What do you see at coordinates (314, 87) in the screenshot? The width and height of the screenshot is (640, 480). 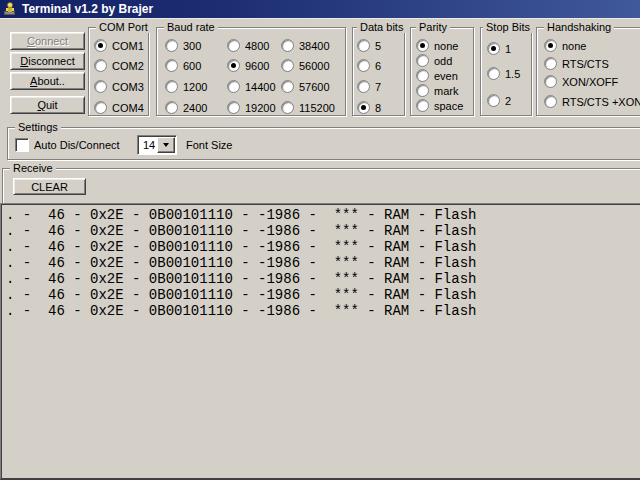 I see `radio-label: 57600` at bounding box center [314, 87].